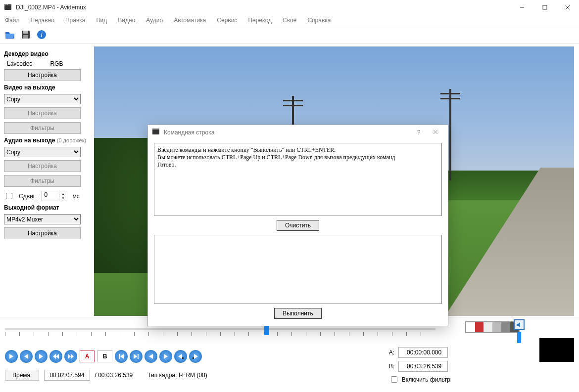  I want to click on dialog-icon, so click(156, 132).